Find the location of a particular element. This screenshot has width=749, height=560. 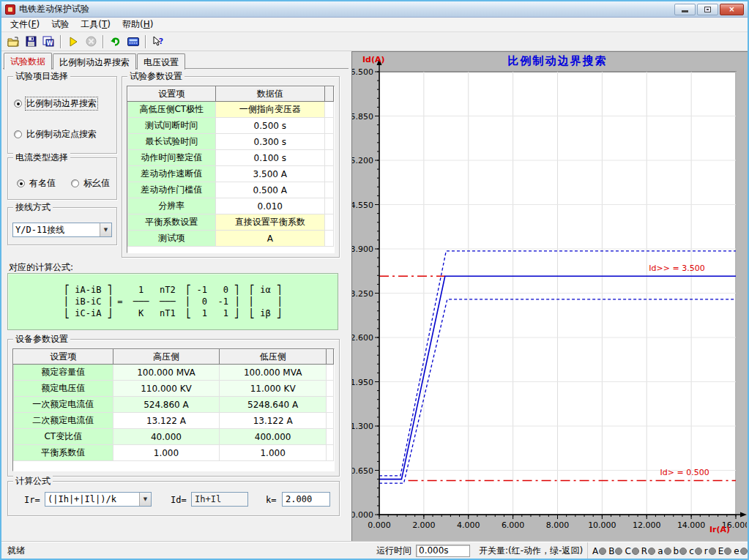

table-row: 测试项A is located at coordinates (231, 239).